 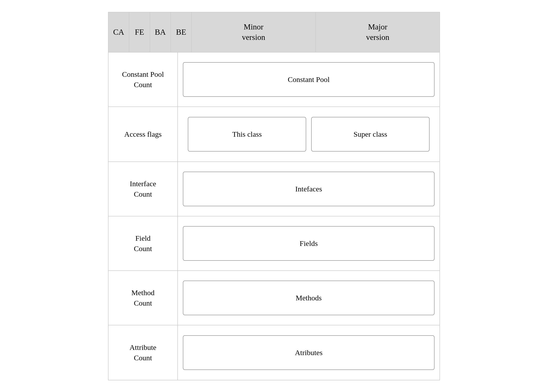 I want to click on magic-byte-ca: CA, so click(x=119, y=32).